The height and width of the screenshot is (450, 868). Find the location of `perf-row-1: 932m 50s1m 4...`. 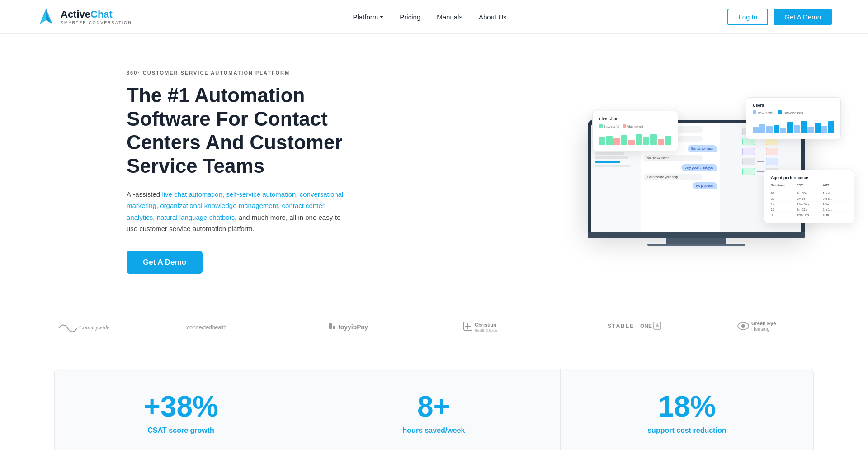

perf-row-1: 932m 50s1m 4... is located at coordinates (809, 194).